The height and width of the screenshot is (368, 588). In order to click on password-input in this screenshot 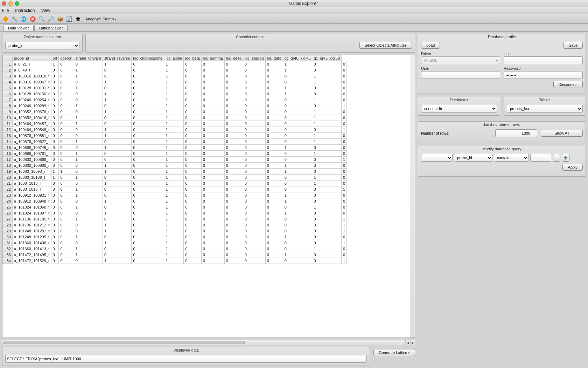, I will do `click(543, 75)`.